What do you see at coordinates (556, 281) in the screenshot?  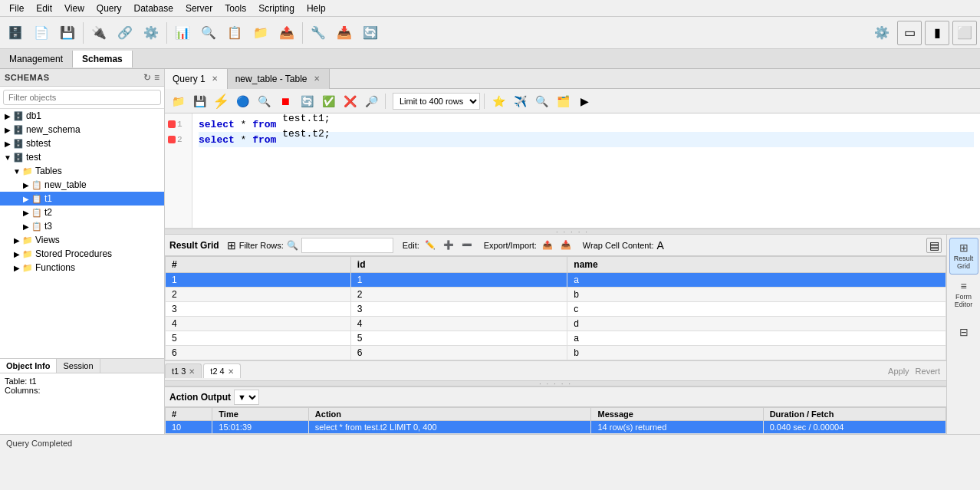 I see `table-row: 11a` at bounding box center [556, 281].